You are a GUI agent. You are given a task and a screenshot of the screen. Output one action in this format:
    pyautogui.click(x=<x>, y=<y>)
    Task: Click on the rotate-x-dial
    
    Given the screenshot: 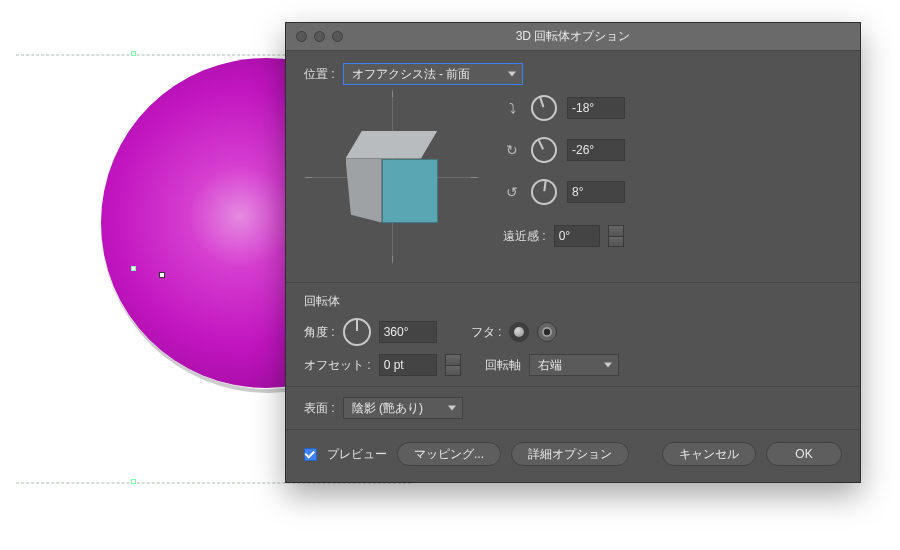 What is the action you would take?
    pyautogui.click(x=544, y=108)
    